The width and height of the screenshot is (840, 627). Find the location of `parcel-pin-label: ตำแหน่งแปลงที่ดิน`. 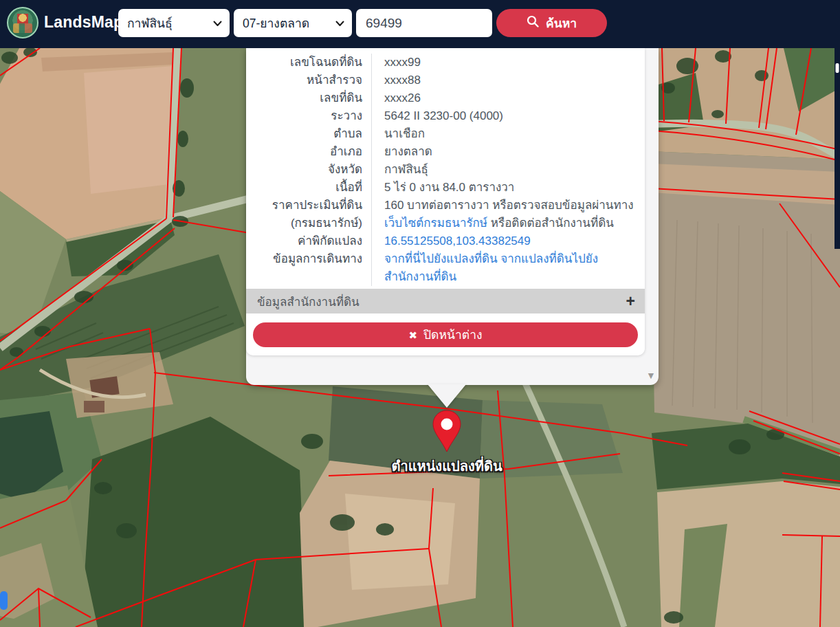

parcel-pin-label: ตำแหน่งแปลงที่ดิน is located at coordinates (447, 466).